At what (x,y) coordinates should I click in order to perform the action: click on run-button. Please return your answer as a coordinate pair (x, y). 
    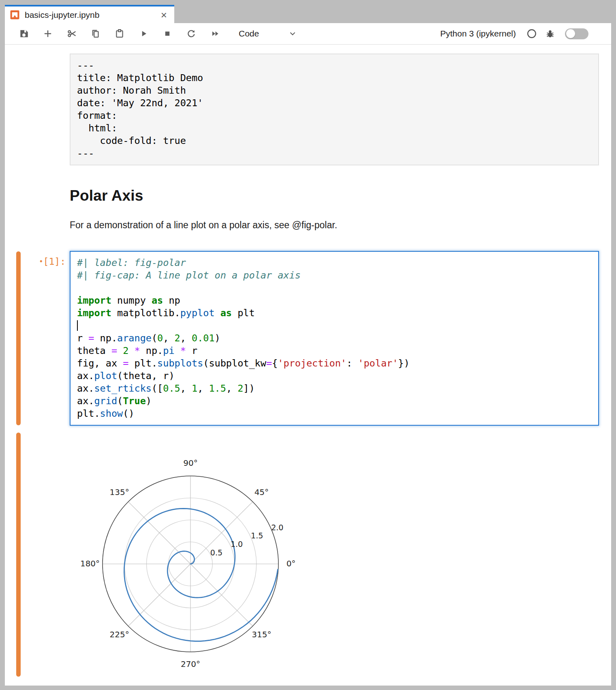
    Looking at the image, I should click on (143, 34).